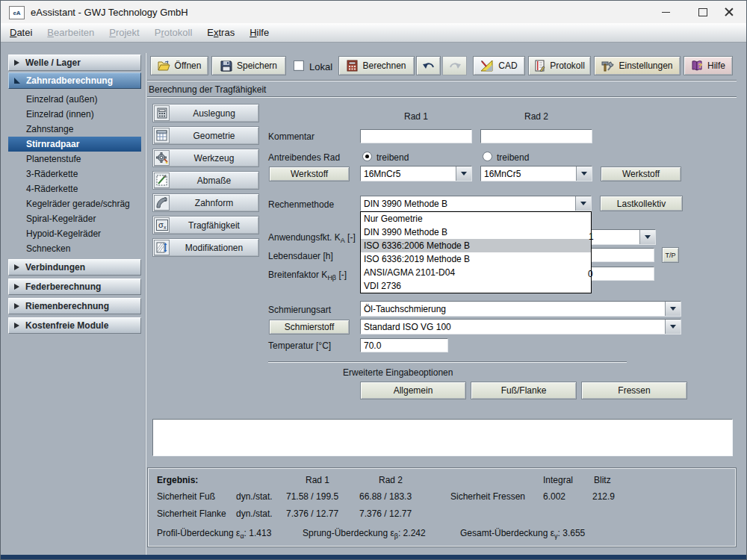 This screenshot has height=560, width=747. What do you see at coordinates (75, 99) in the screenshot?
I see `sidebar-item-einzelrad-aussen: Einzelrad (außen)` at bounding box center [75, 99].